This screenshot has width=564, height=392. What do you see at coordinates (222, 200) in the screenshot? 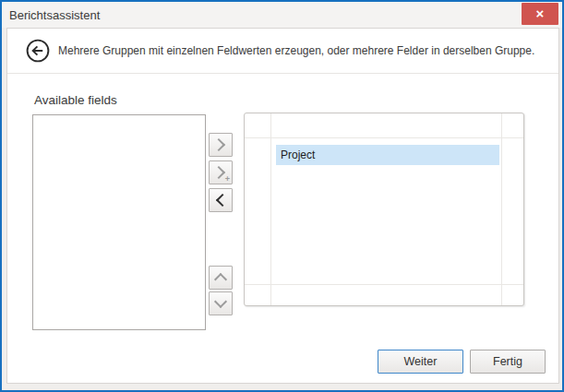
I see `chevron-left-icon` at bounding box center [222, 200].